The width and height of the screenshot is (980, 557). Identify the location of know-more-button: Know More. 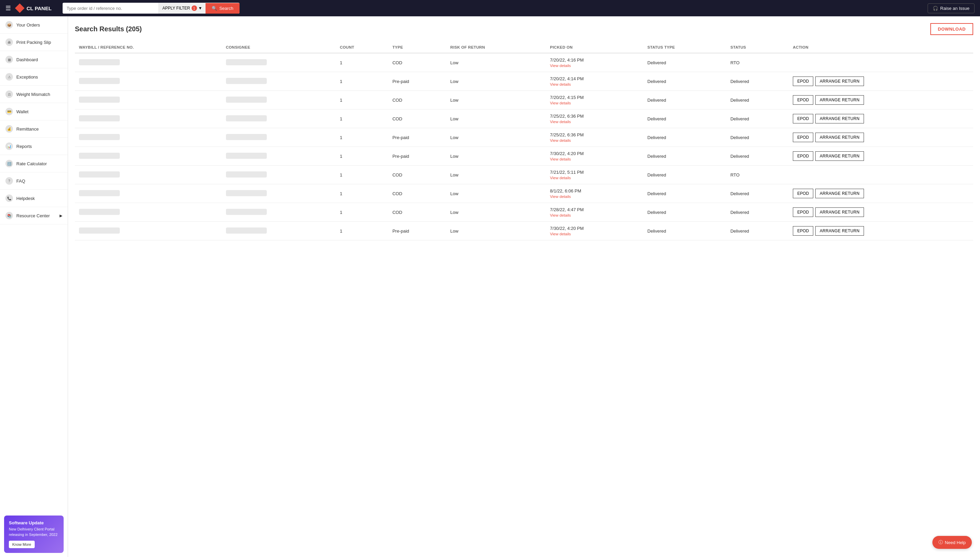
(22, 544).